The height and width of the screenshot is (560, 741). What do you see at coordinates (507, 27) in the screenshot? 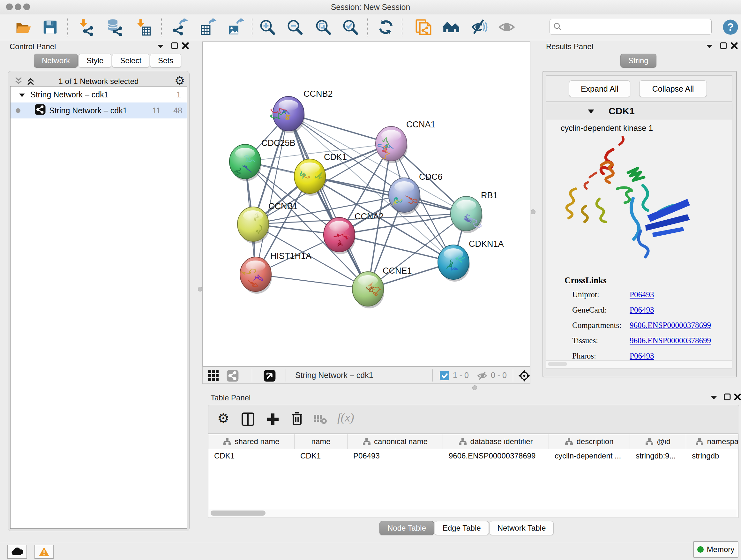
I see `show-eye-icon` at bounding box center [507, 27].